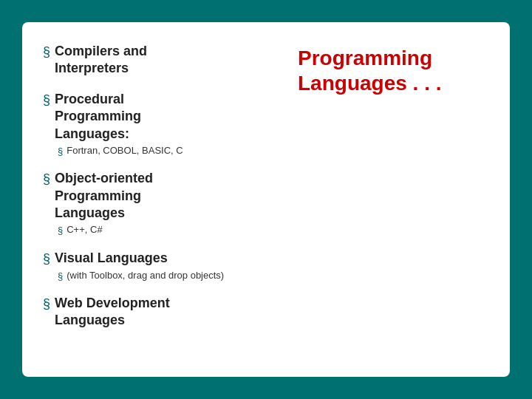 The width and height of the screenshot is (532, 399). I want to click on bullet-item-2: § Procedural Programming Languages:, so click(160, 117).